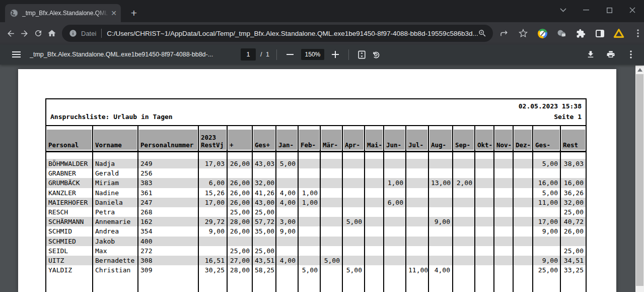 Image resolution: width=644 pixels, height=292 pixels. Describe the element at coordinates (292, 33) in the screenshot. I see `address-url: C:/Users/CHRIST~1/AppData/Local/Temp/_tm…` at that location.